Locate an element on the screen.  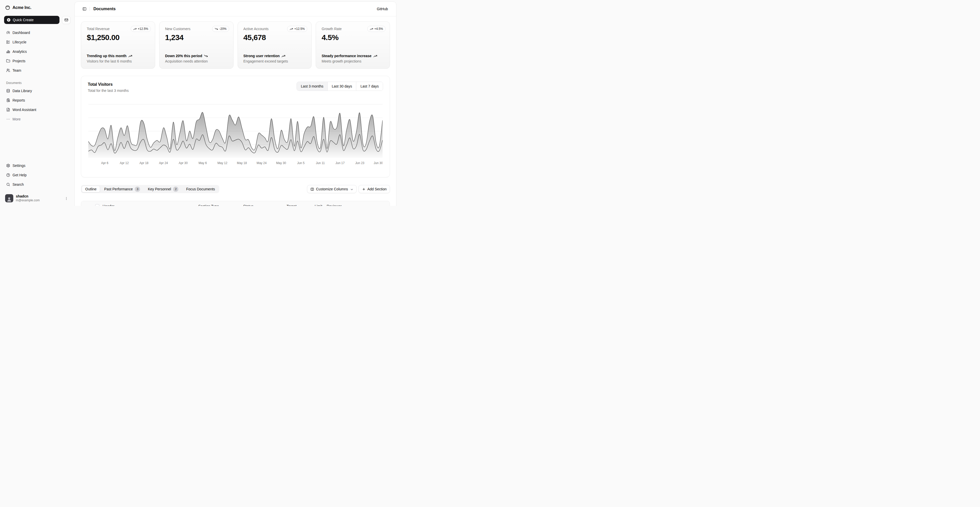
add-section-label: Add Section is located at coordinates (377, 189).